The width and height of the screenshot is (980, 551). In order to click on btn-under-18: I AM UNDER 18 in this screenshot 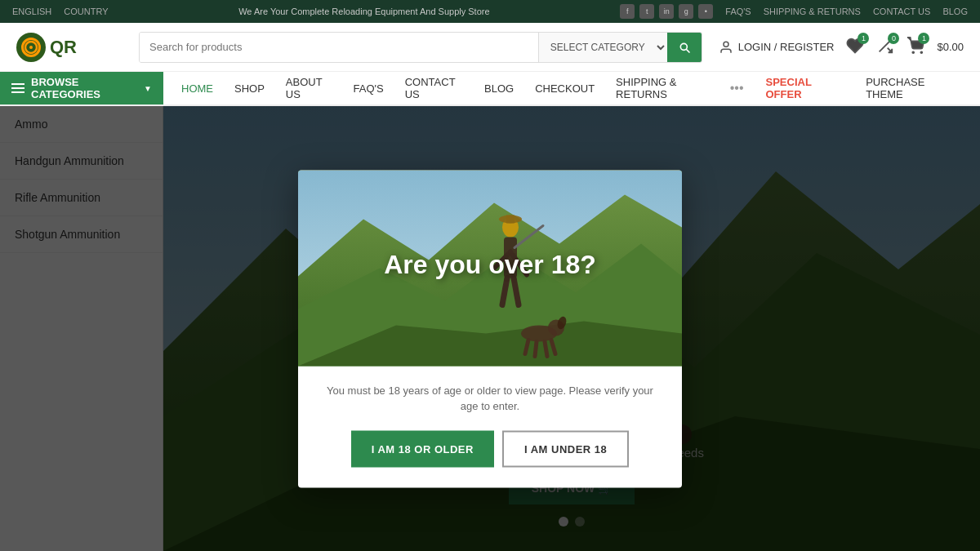, I will do `click(565, 449)`.